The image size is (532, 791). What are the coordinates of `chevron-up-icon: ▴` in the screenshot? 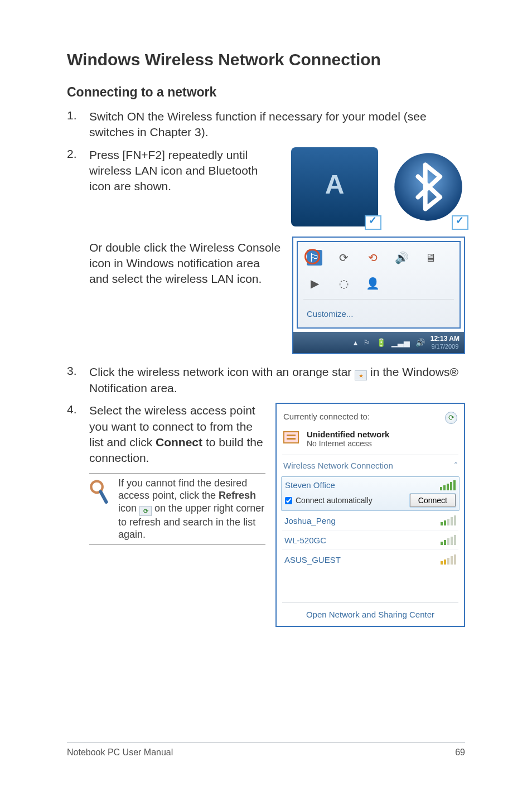 It's located at (356, 343).